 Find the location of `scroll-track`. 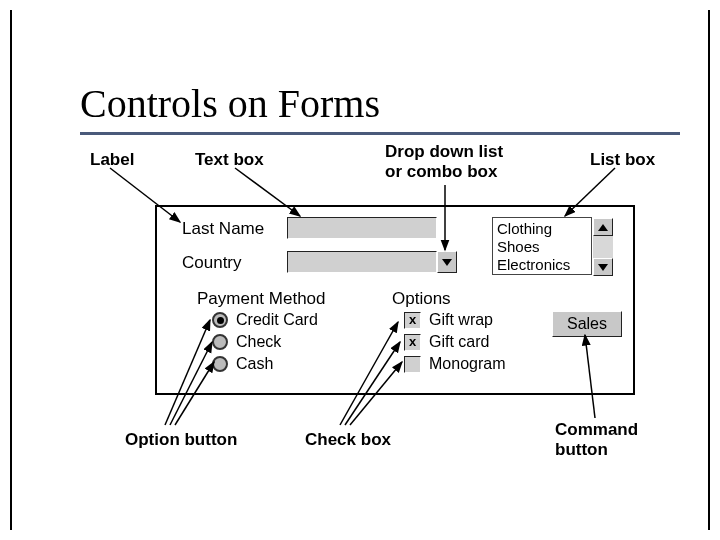

scroll-track is located at coordinates (603, 247).